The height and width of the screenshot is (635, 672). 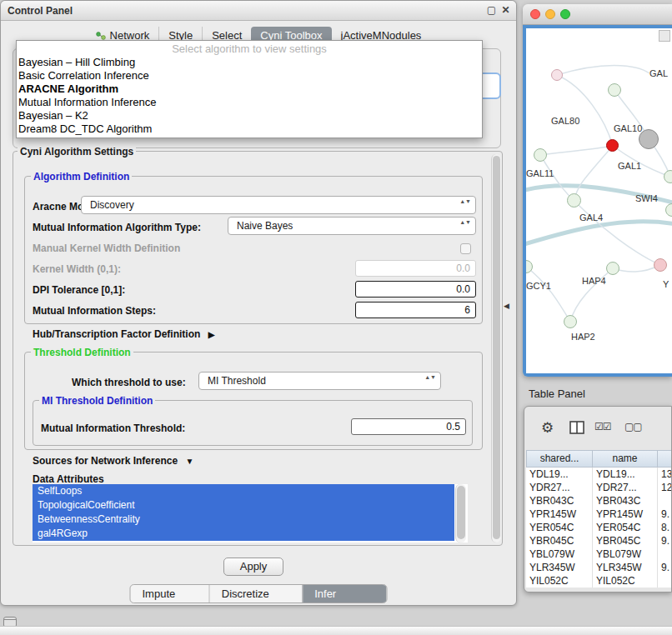 What do you see at coordinates (492, 10) in the screenshot?
I see `restore-icon: ▢` at bounding box center [492, 10].